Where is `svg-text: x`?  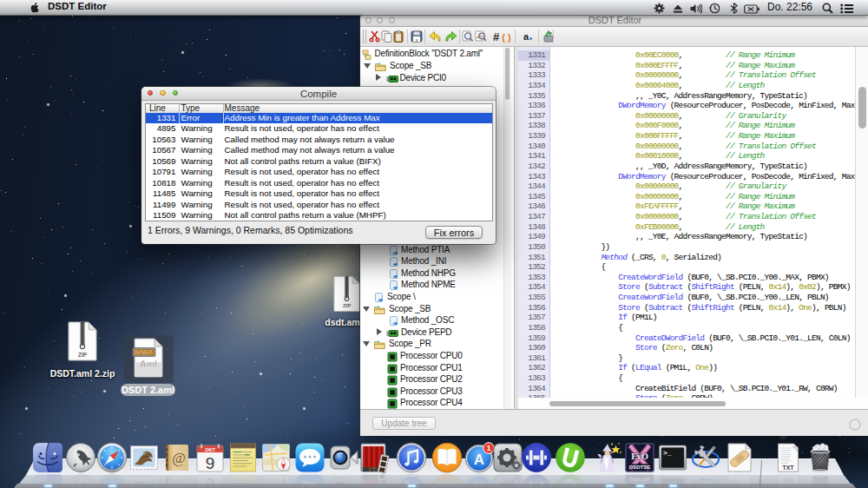
svg-text: x is located at coordinates (417, 40).